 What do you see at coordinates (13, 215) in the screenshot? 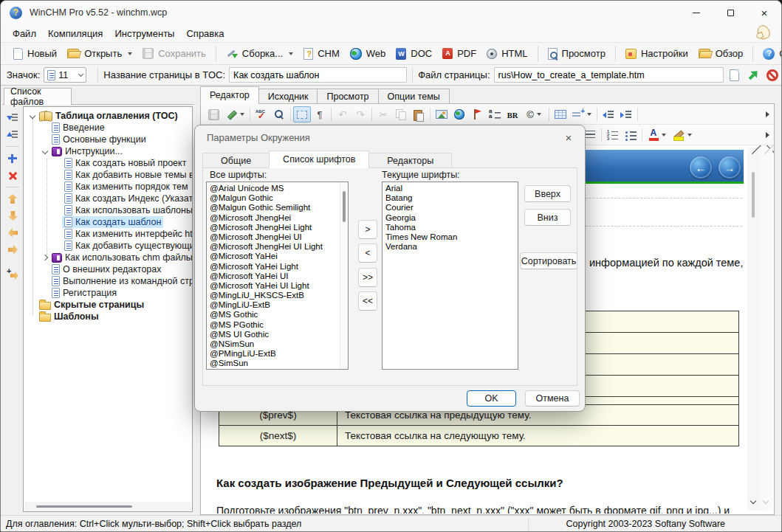
I see `move-down-button` at bounding box center [13, 215].